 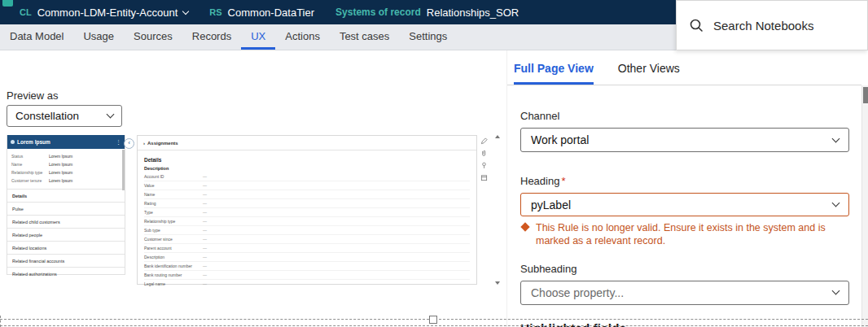 I want to click on mock-nav-item-related-child-customers: Related child customers, so click(x=66, y=221).